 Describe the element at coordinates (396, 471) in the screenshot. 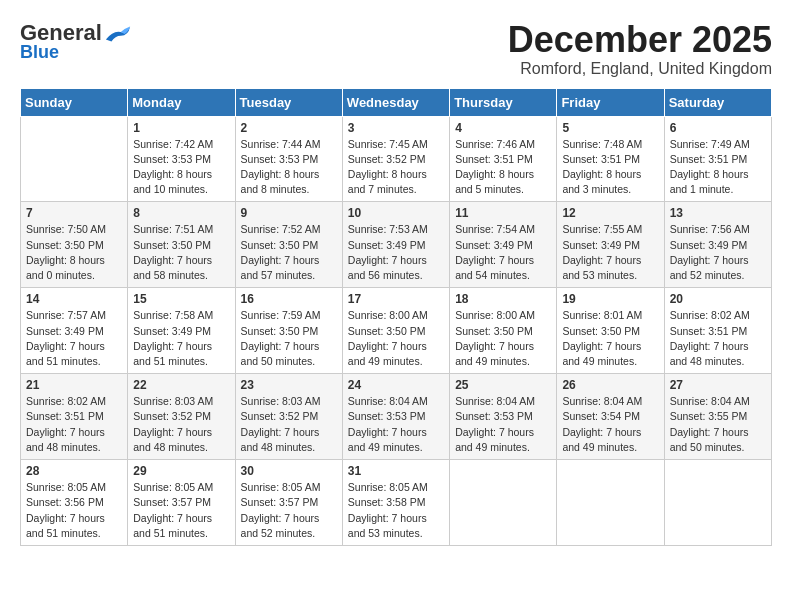

I see `day-number: 31` at that location.